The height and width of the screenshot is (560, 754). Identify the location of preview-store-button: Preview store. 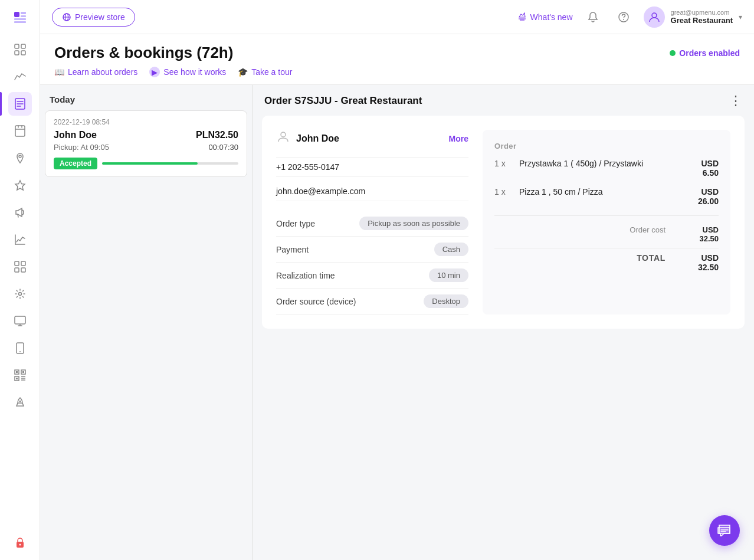
(93, 17).